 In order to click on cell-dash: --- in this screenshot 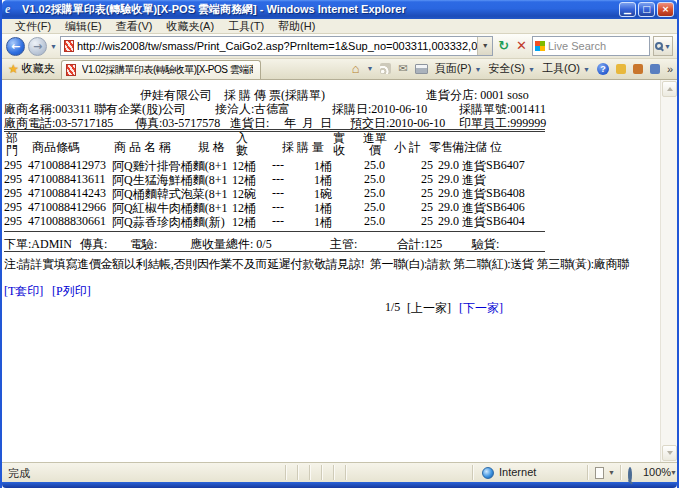, I will do `click(278, 180)`.